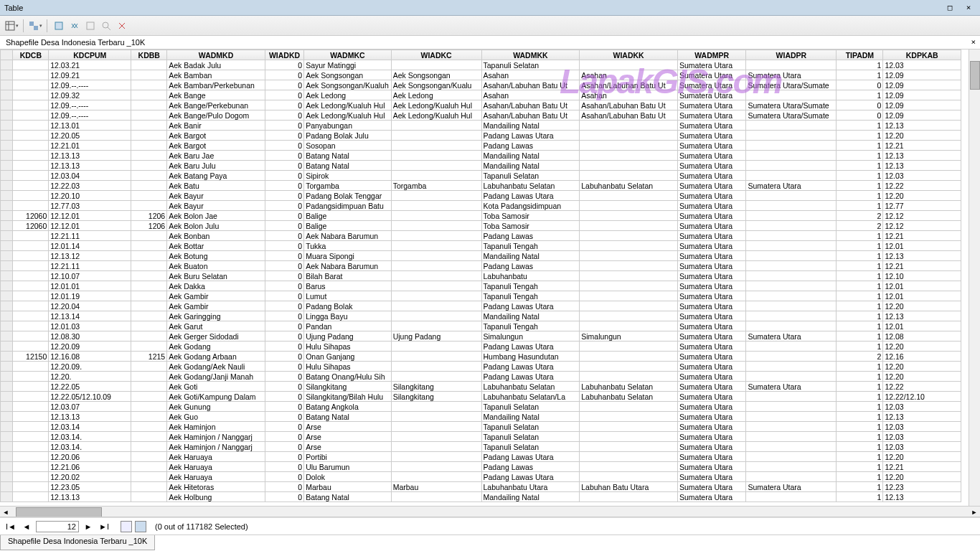  What do you see at coordinates (490, 512) in the screenshot?
I see `horizontal-scrollbar: ◄ ►` at bounding box center [490, 512].